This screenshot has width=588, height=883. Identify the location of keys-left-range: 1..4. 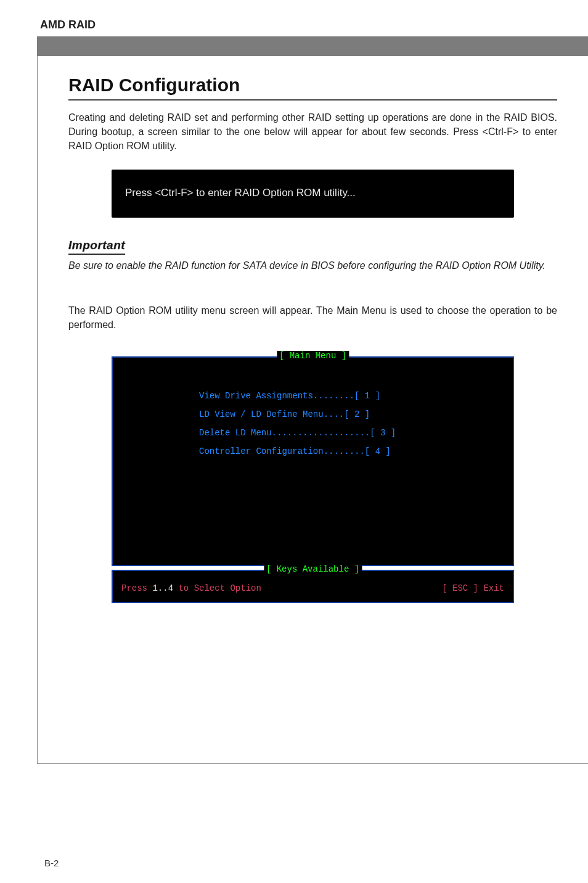
(163, 588).